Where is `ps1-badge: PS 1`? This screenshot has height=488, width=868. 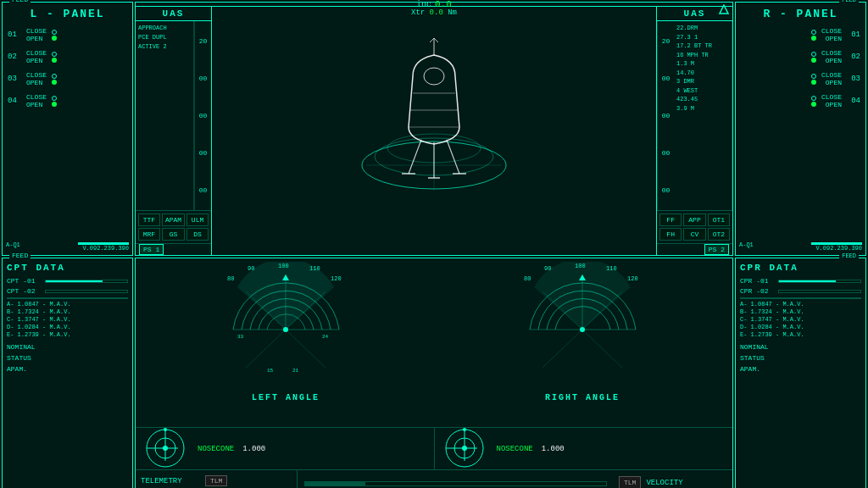
ps1-badge: PS 1 is located at coordinates (173, 249).